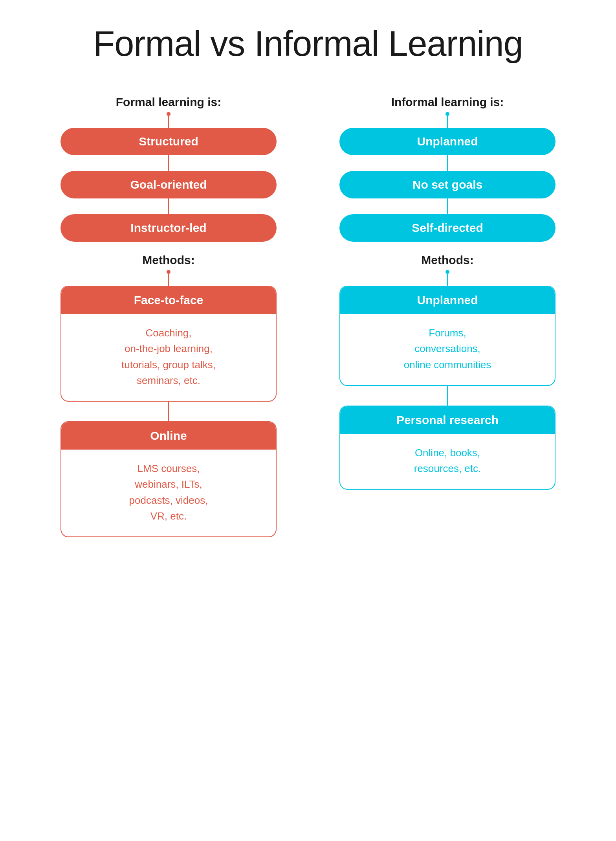  I want to click on informal-pill-self-directed: Self-directed, so click(447, 228).